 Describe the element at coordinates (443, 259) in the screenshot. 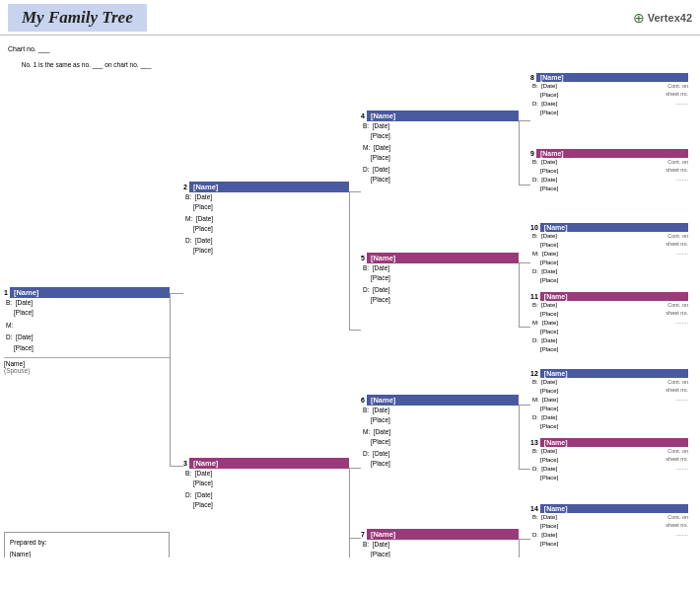

I see `name-bar-5: [Name]` at that location.